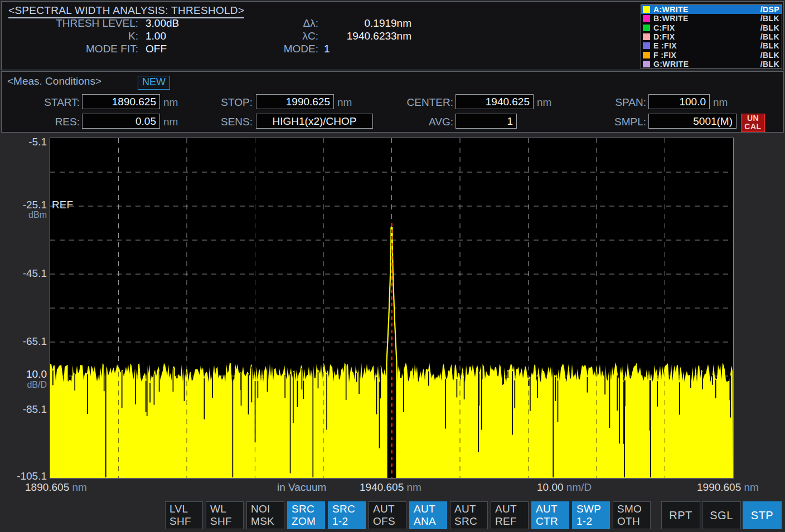  What do you see at coordinates (711, 46) in the screenshot?
I see `trace-row-e: E :FIX /BLK` at bounding box center [711, 46].